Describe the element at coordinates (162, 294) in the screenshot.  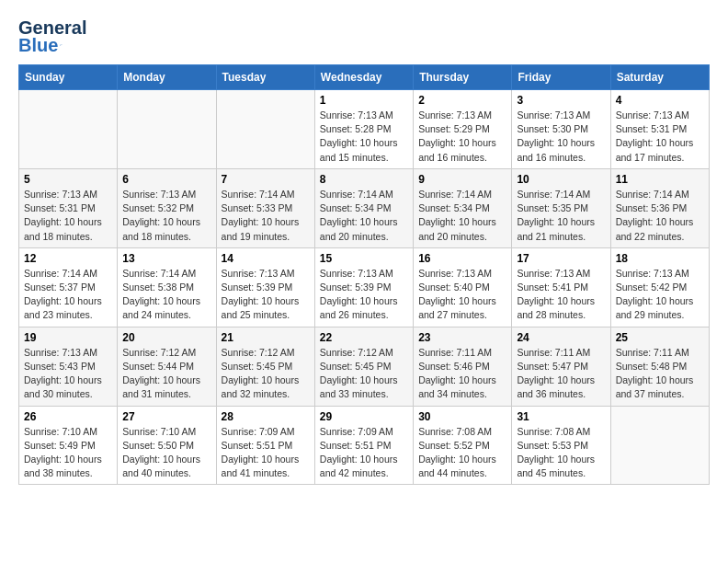
I see `day-info: Sunrise: 7:14 AM Sunset: 5:38 PM Dayligh…` at that location.